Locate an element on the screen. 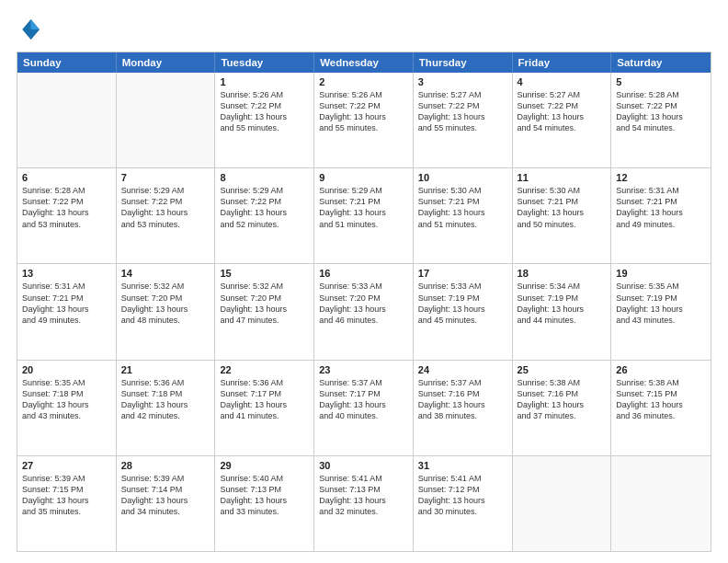 The image size is (728, 563). calendar-header-row: SundayMondayTuesdayWednesdayThursdayFrid… is located at coordinates (364, 63).